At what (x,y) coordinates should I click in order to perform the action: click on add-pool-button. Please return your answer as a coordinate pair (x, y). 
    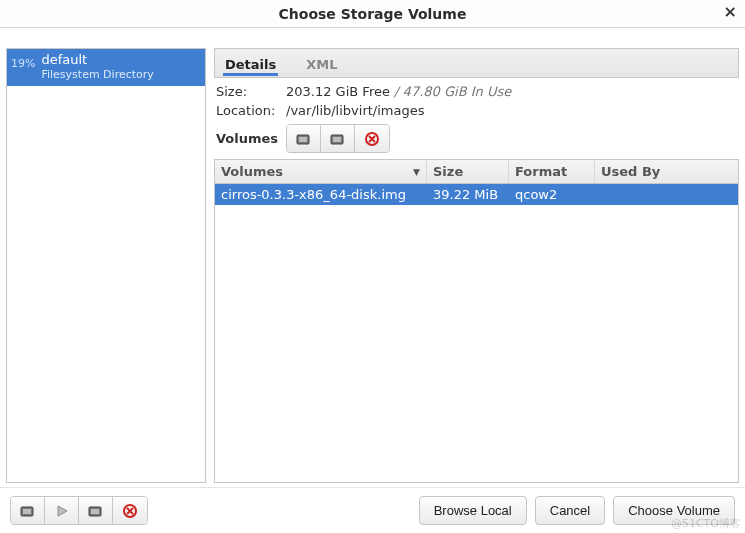
    Looking at the image, I should click on (28, 510).